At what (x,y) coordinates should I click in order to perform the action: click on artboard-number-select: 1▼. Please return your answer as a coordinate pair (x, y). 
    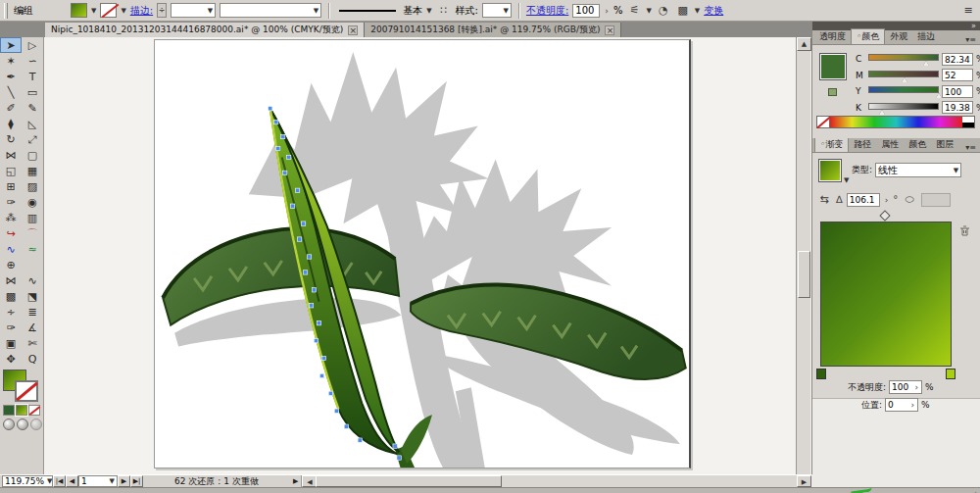
    Looking at the image, I should click on (98, 481).